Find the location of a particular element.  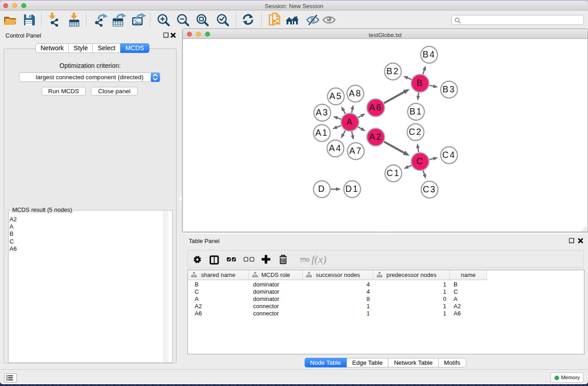

svg-text: B4 is located at coordinates (429, 54).